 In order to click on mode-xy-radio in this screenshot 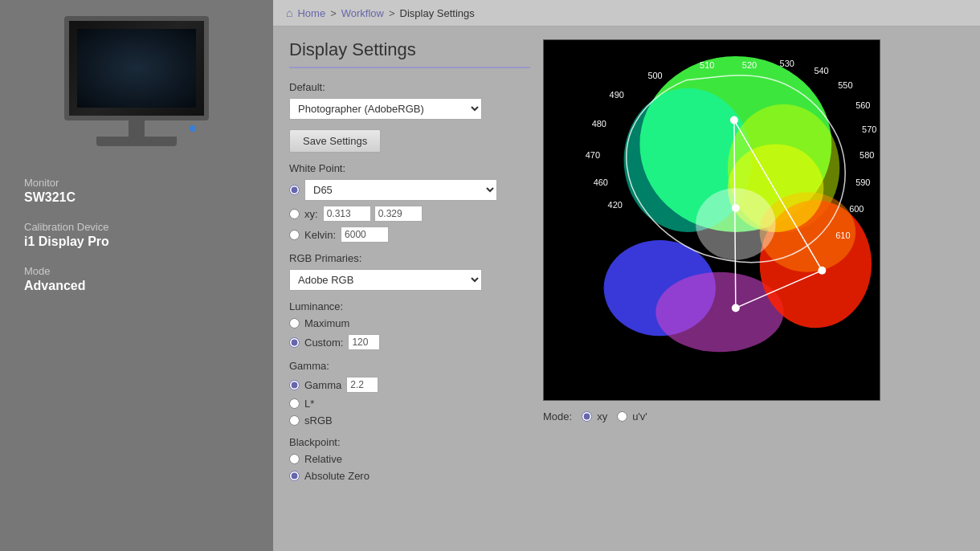, I will do `click(586, 416)`.